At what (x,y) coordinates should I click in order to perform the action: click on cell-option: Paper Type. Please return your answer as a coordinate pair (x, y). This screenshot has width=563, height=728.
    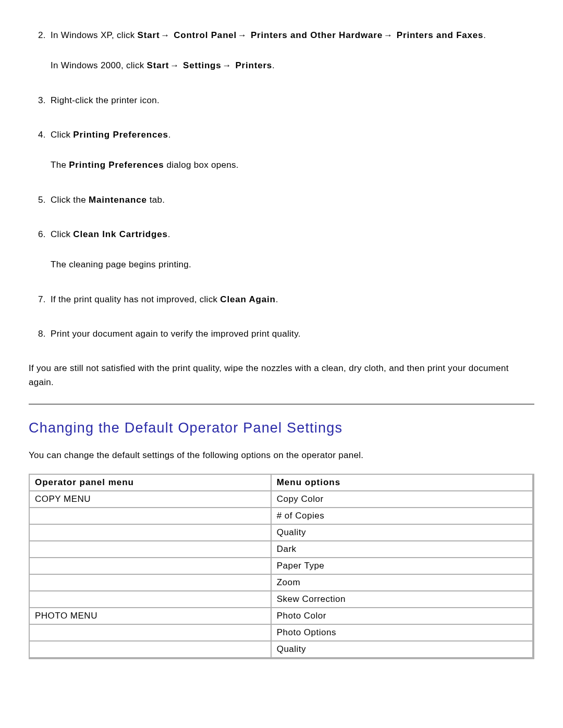
    Looking at the image, I should click on (402, 566).